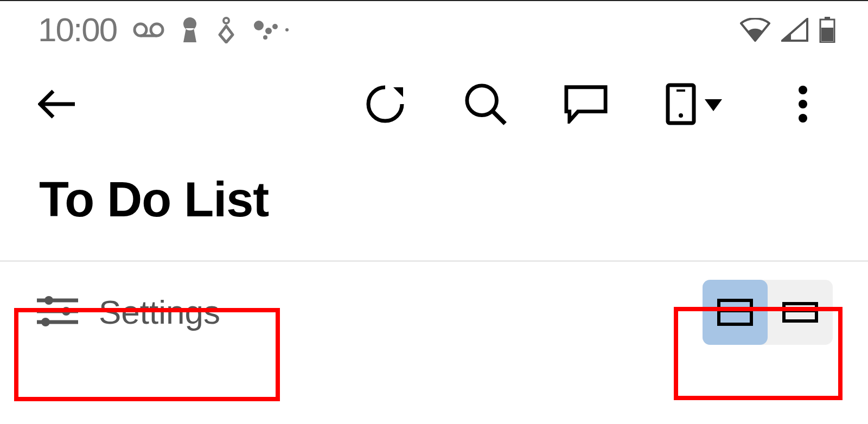  Describe the element at coordinates (190, 30) in the screenshot. I see `keyhole-icon` at that location.